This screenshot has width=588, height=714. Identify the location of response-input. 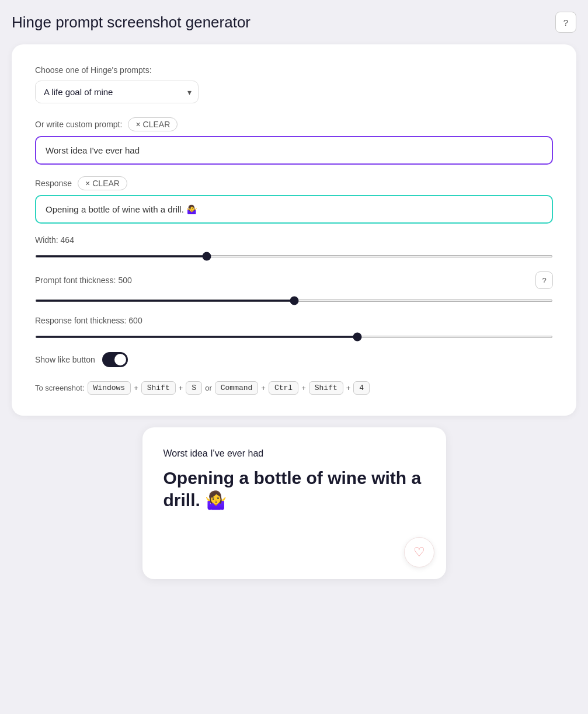
(294, 209).